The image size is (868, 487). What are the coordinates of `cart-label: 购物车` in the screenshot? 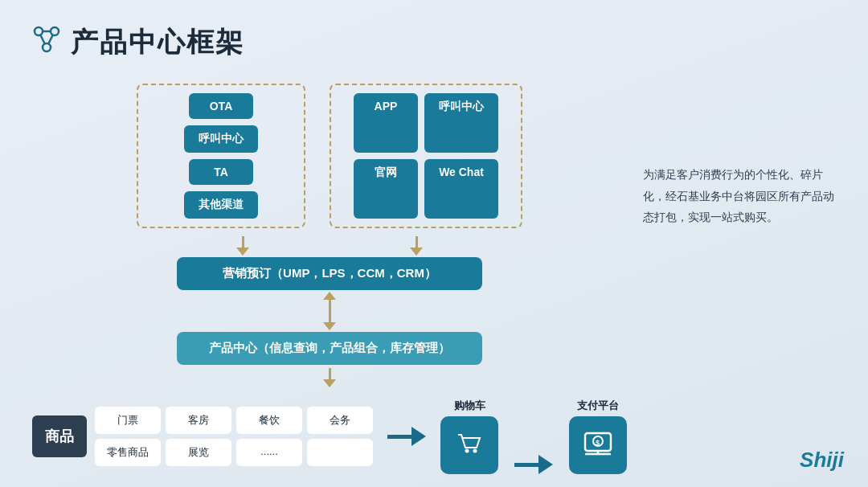 It's located at (469, 406).